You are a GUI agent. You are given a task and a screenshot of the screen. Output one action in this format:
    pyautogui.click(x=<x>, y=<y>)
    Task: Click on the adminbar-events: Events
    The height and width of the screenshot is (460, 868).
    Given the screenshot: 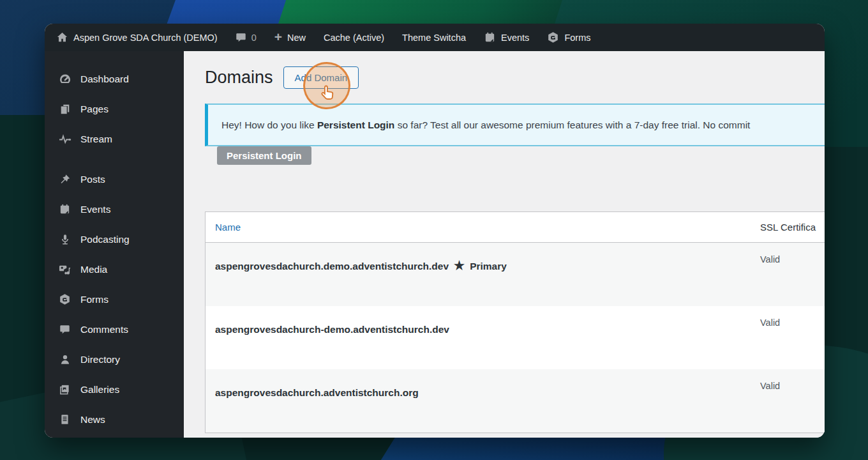 What is the action you would take?
    pyautogui.click(x=507, y=37)
    